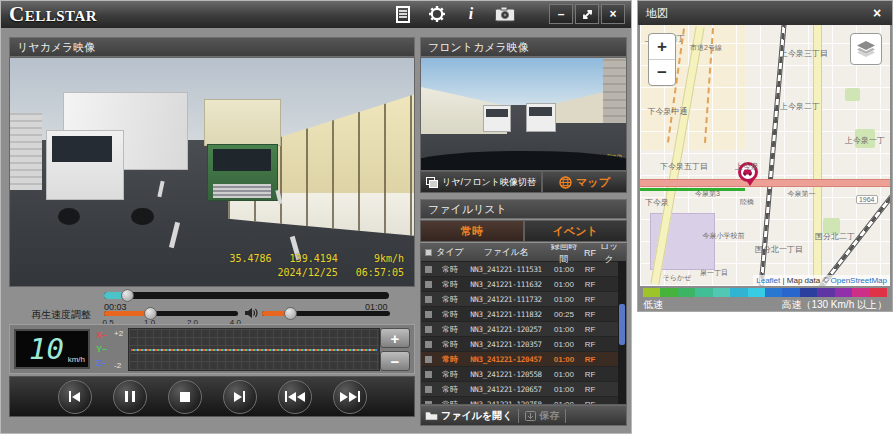 The image size is (893, 434). Describe the element at coordinates (561, 14) in the screenshot. I see `minimize-button: –` at that location.